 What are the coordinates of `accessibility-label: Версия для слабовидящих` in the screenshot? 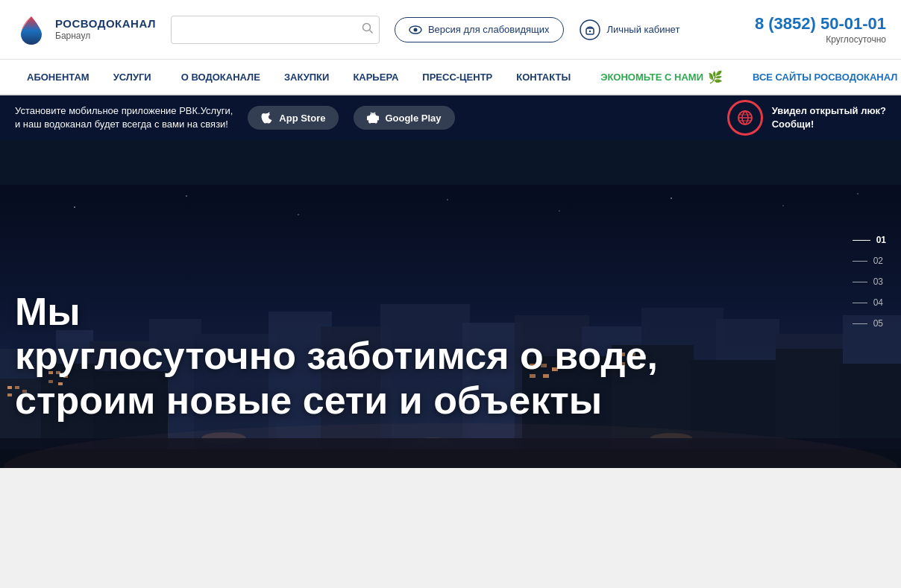 It's located at (489, 30).